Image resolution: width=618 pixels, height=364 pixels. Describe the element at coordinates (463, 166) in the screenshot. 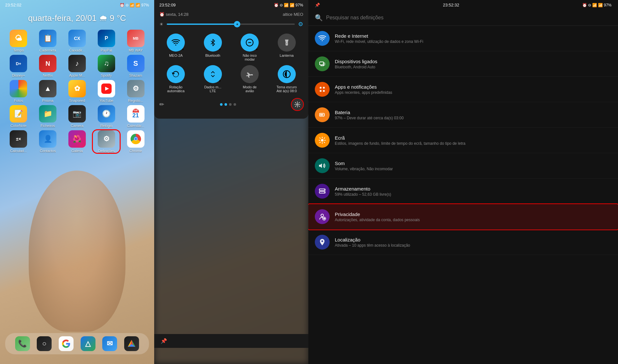

I see `settings-item-sound: Som Volume, vibração, Não incomodar` at that location.